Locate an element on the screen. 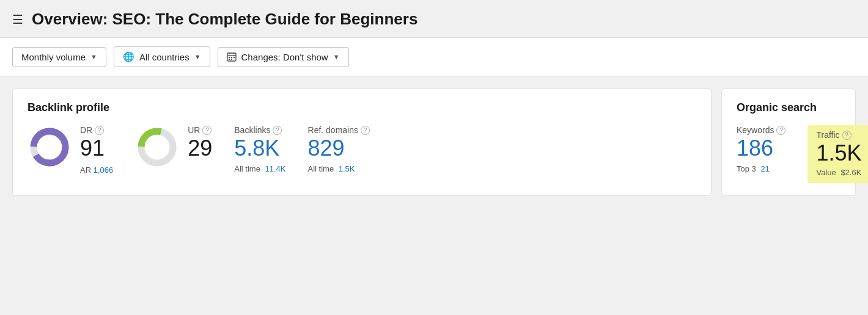  backlink-profile-title: Backlink profile is located at coordinates (362, 107).